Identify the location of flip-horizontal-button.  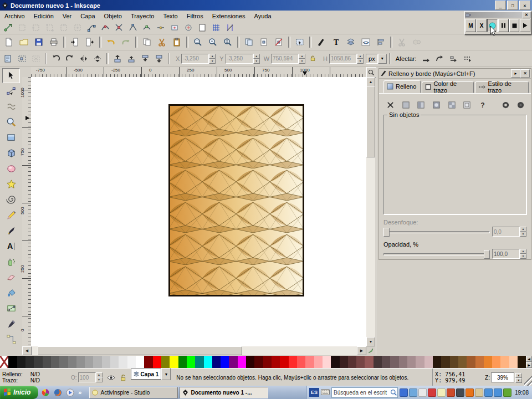
(84, 59).